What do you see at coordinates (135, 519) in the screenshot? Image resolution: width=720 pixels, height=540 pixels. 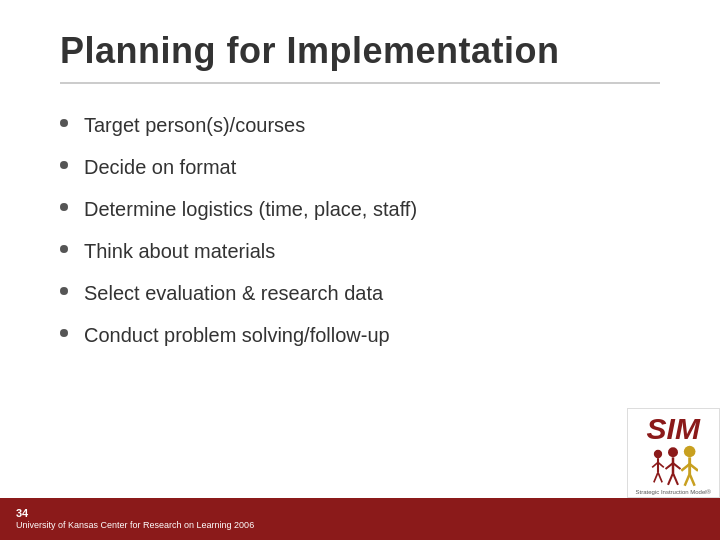 I see `footer-left: 34 University of Kansas Center for Resea…` at bounding box center [135, 519].